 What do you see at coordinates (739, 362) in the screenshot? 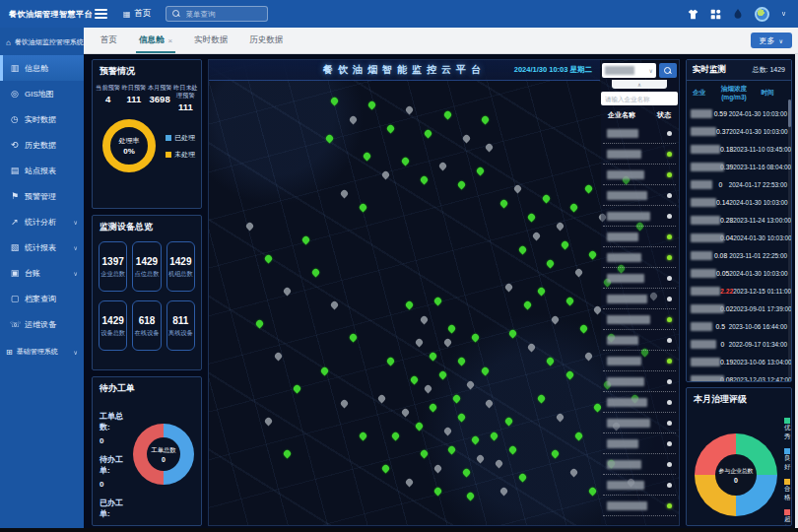
I see `realtime-row: 0.19 2023-10-06 13:04:00` at bounding box center [739, 362].